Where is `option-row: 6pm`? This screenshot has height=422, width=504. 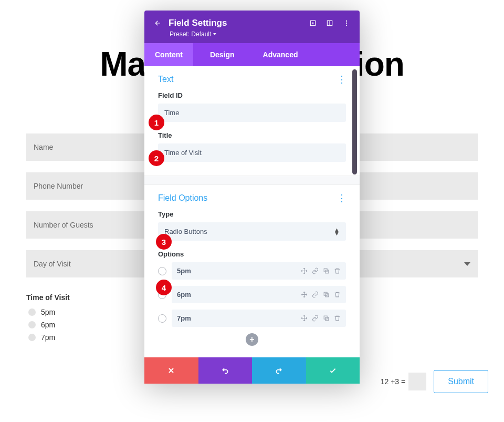
option-row: 6pm is located at coordinates (252, 294).